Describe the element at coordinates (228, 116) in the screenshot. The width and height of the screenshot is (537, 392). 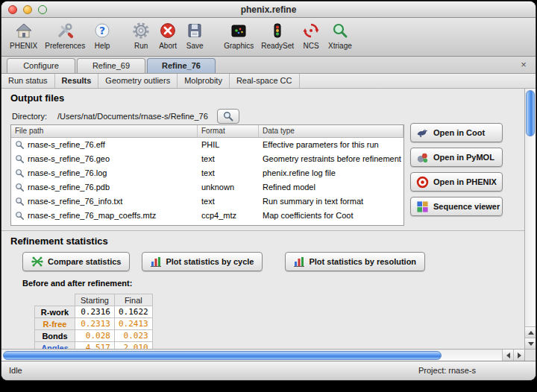
I see `browse-directory-button` at that location.